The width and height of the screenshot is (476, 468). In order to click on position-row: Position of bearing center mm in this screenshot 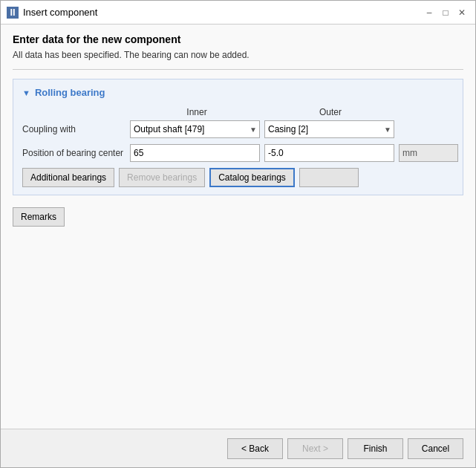, I will do `click(238, 153)`.